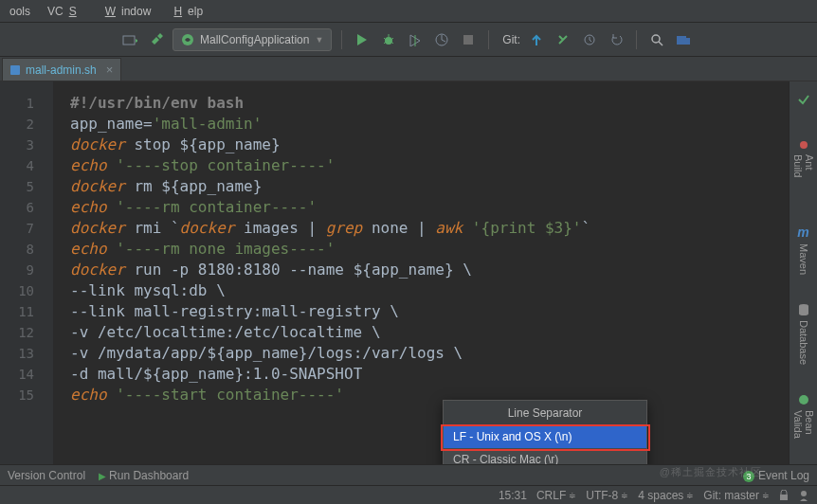 The height and width of the screenshot is (504, 817). Describe the element at coordinates (27, 353) in the screenshot. I see `line-number: 13` at that location.